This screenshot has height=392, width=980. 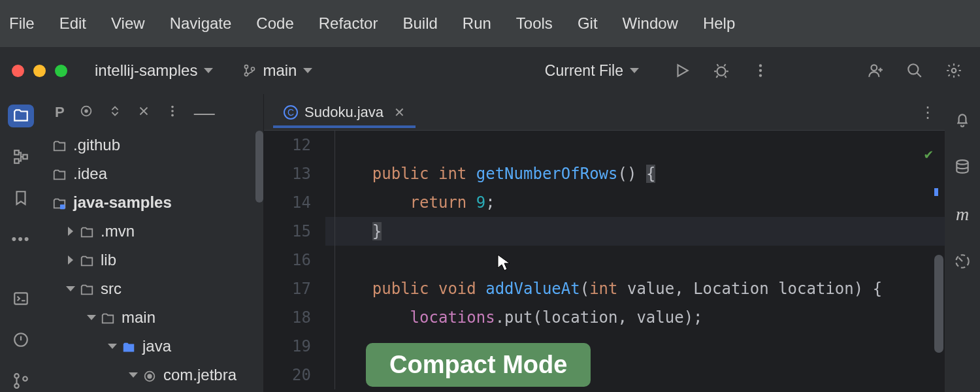 What do you see at coordinates (478, 365) in the screenshot?
I see `compact-mode-banner: Compact Mode` at bounding box center [478, 365].